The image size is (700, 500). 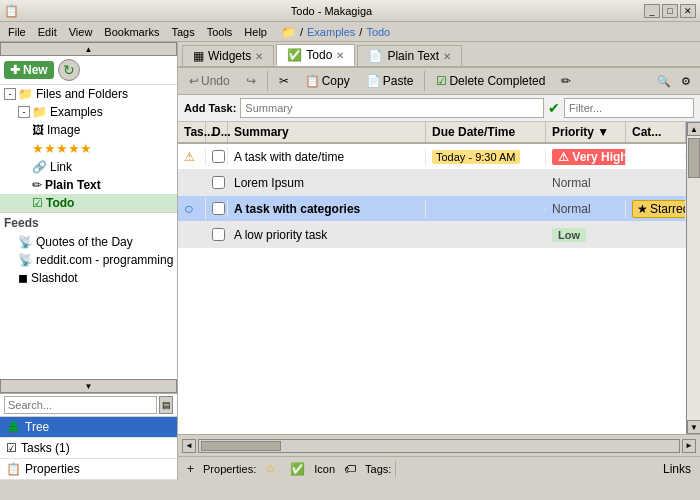 I want to click on th-task: Tas..., so click(x=192, y=132).